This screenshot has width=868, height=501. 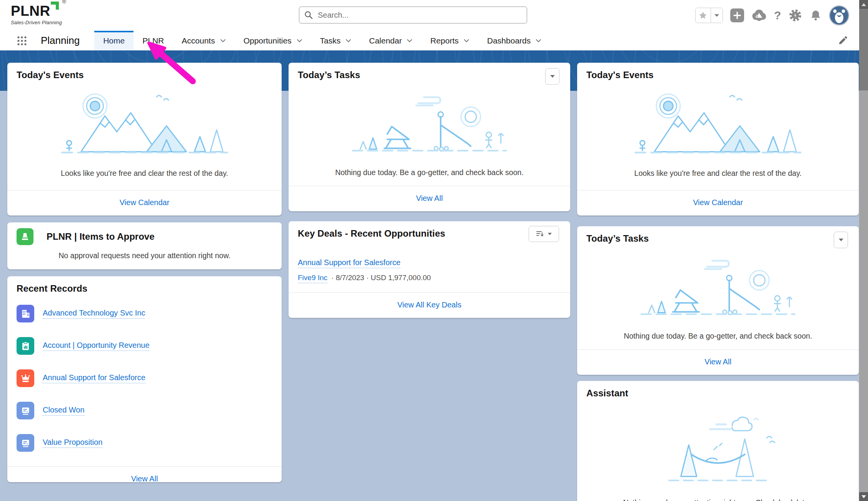 I want to click on notifications-bell-button, so click(x=816, y=15).